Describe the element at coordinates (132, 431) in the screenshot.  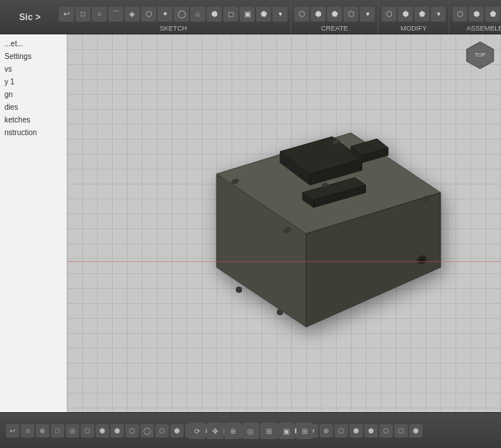
I see `bottom-icon-9: ⬠` at that location.